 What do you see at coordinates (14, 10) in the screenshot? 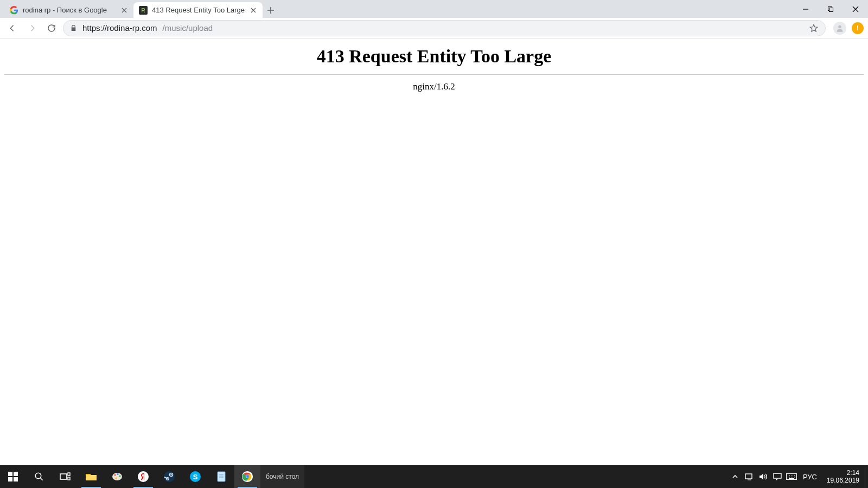
I see `google-favicon-icon` at bounding box center [14, 10].